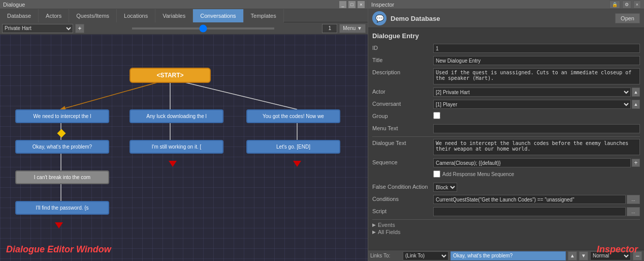 The width and height of the screenshot is (644, 261). What do you see at coordinates (385, 255) in the screenshot?
I see `links-label: Links To:` at bounding box center [385, 255].